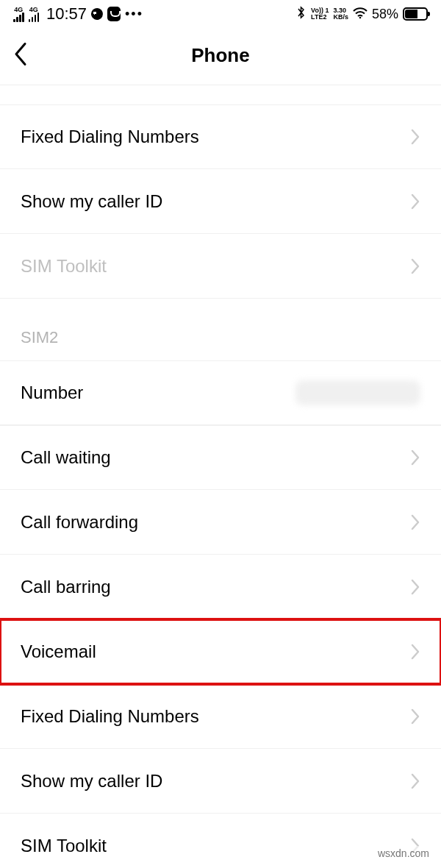 Image resolution: width=441 pixels, height=868 pixels. Describe the element at coordinates (34, 15) in the screenshot. I see `signal-sim2-icon: 4G` at that location.